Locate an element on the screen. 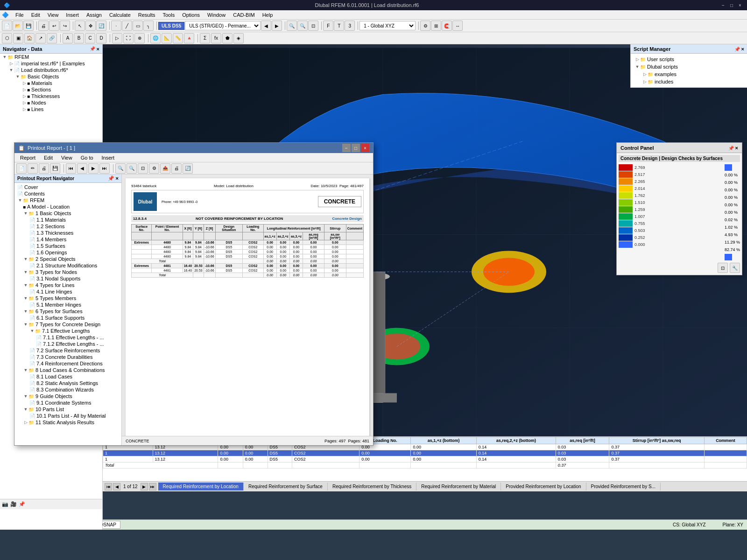 The image size is (747, 560). tab-req-by-thickness: Required Reinforcement by Thickness is located at coordinates (372, 486).